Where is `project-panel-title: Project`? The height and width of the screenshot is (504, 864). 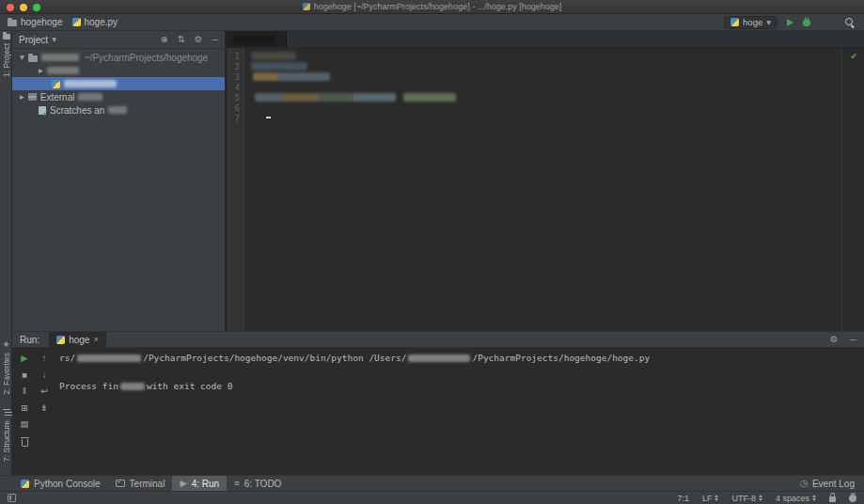 project-panel-title: Project is located at coordinates (34, 39).